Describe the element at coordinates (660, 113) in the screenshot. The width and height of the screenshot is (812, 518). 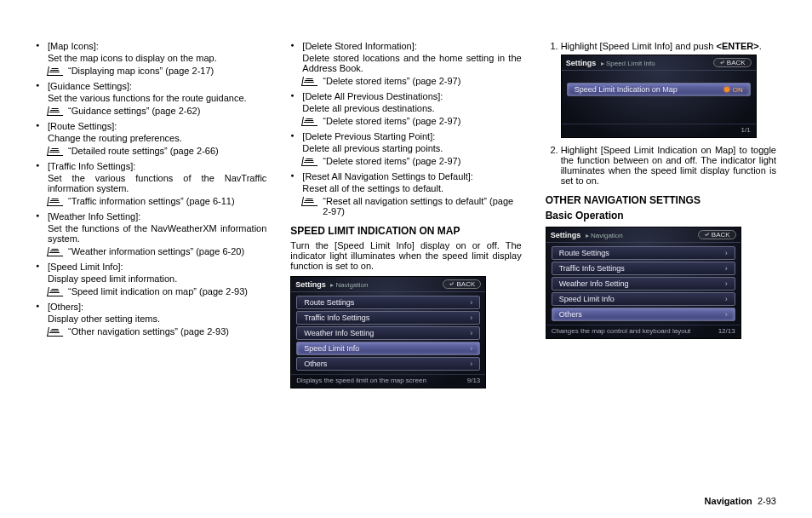
I see `numbered-steps: Highlight [Speed Limit Info] and push <E…` at that location.